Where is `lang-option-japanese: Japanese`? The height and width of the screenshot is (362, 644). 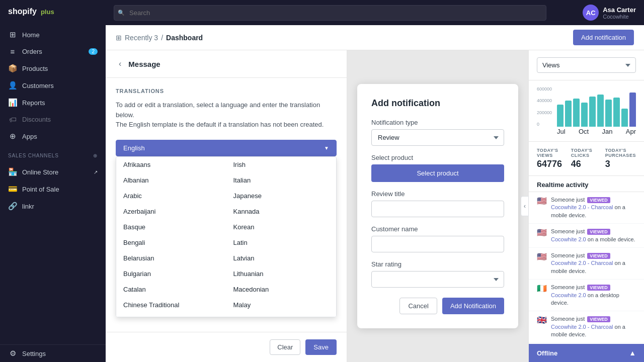 lang-option-japanese: Japanese is located at coordinates (282, 196).